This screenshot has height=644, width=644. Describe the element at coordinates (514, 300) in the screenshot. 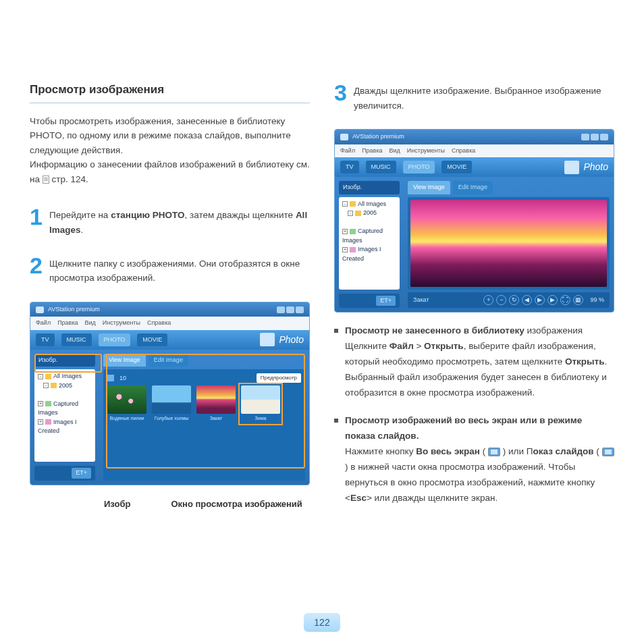

I see `rotate-icon: ↻` at that location.